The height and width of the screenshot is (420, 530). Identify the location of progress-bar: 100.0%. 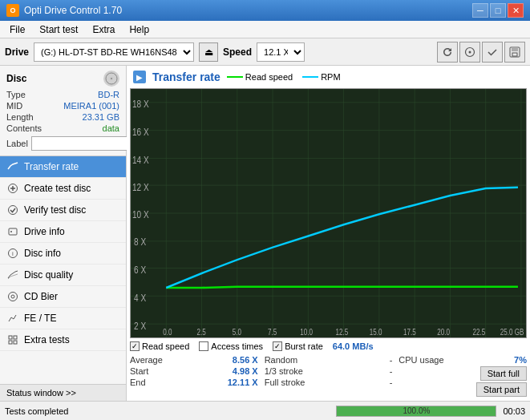
(416, 411).